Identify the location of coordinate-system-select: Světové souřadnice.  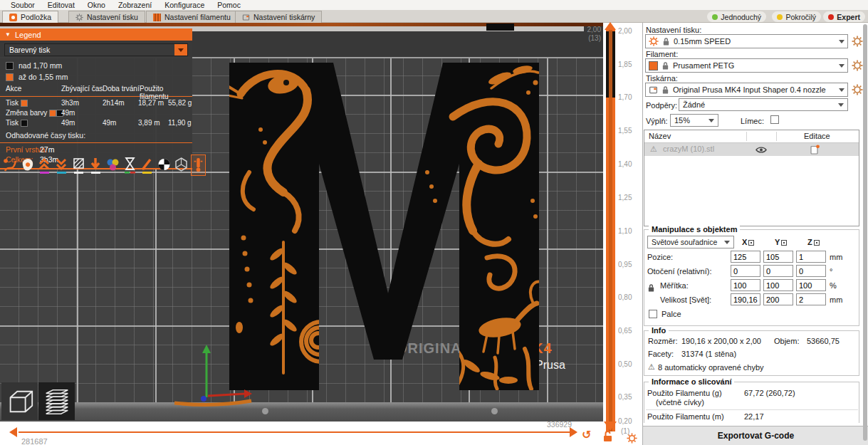
(691, 242).